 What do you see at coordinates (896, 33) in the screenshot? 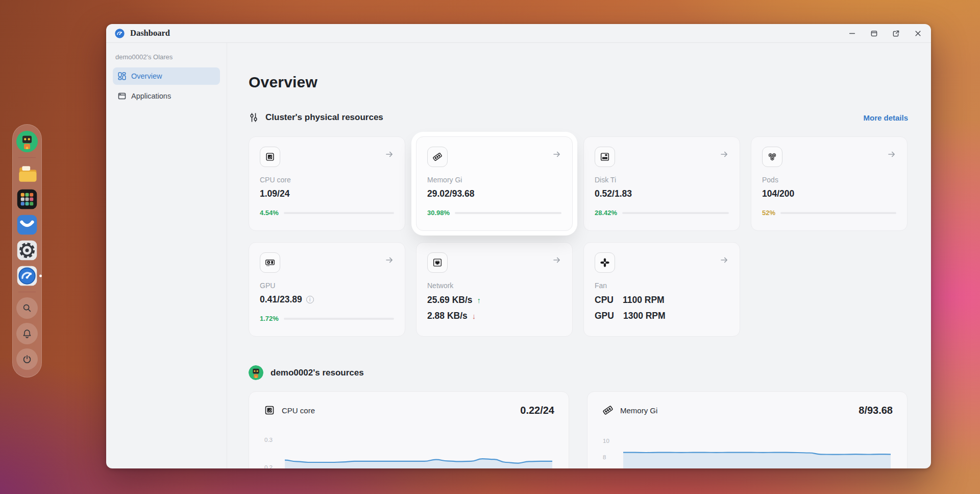
I see `open-in-new-button` at bounding box center [896, 33].